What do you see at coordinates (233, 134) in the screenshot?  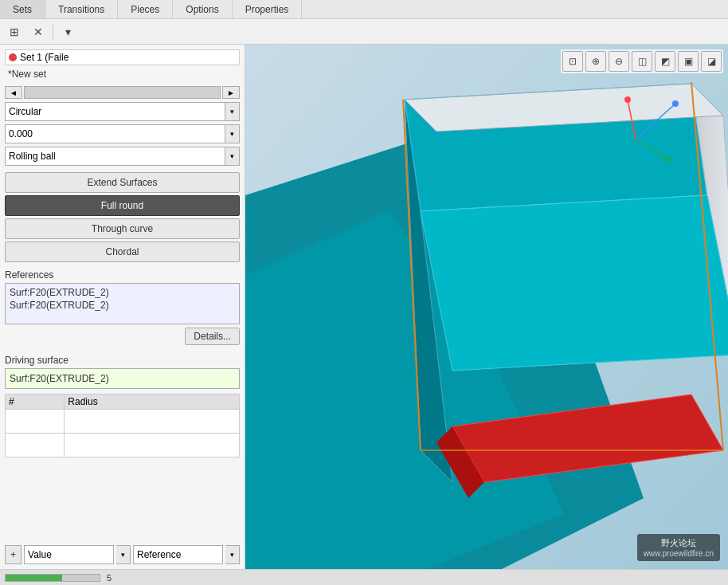 I see `value-dropdown-arrow: ▾` at bounding box center [233, 134].